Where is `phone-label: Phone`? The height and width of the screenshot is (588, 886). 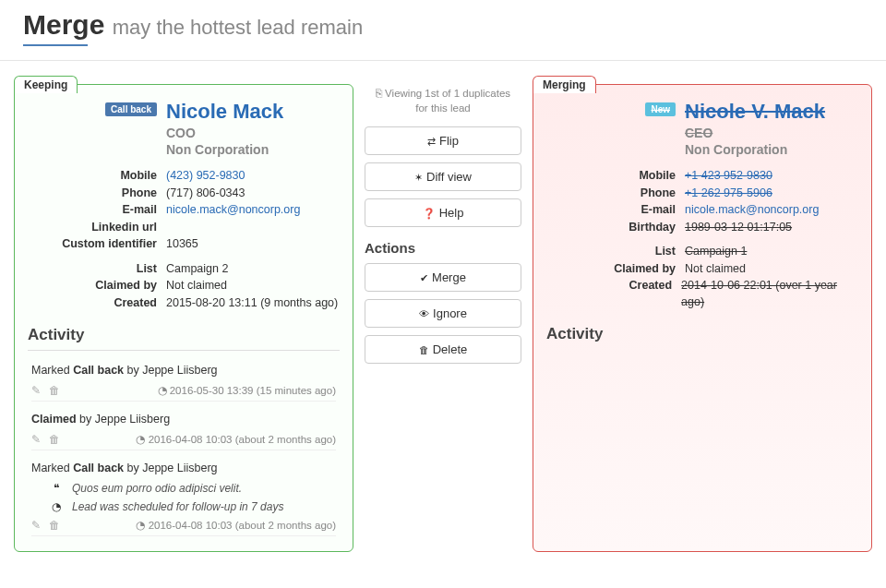
phone-label: Phone is located at coordinates (92, 194).